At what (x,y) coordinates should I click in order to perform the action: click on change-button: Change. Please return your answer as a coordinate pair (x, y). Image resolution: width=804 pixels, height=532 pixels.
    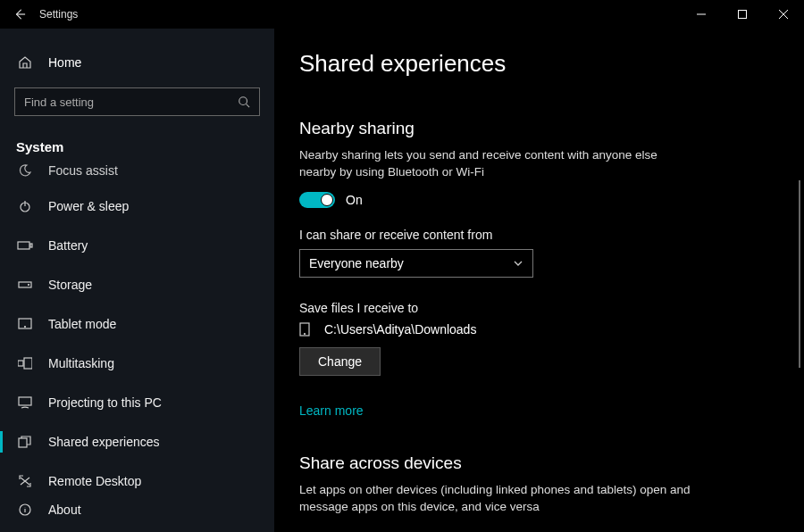
    Looking at the image, I should click on (339, 362).